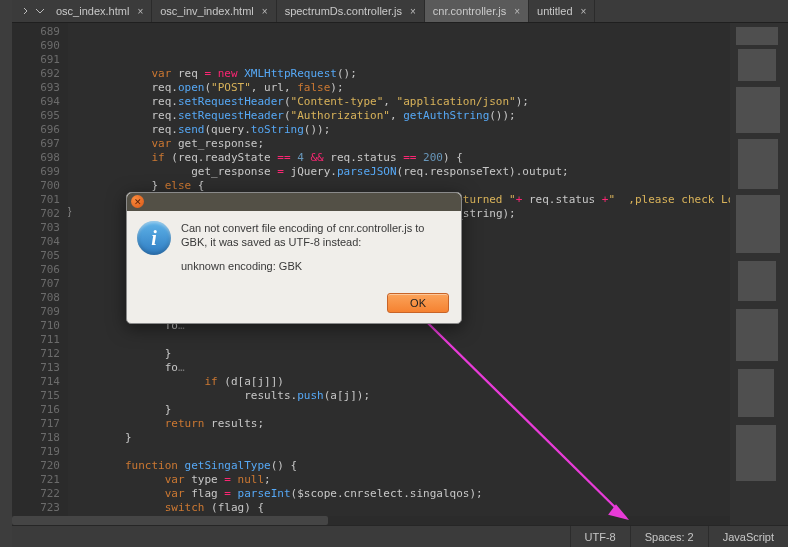 The height and width of the screenshot is (547, 788). What do you see at coordinates (399, 382) in the screenshot?
I see `code-line: if (d[a[j]])` at bounding box center [399, 382].